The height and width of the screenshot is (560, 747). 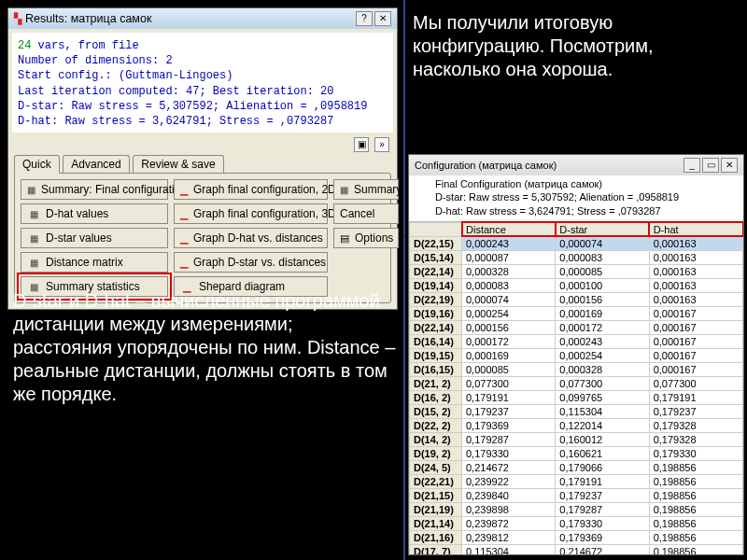 I want to click on table-row: D(21,19)0,2398980,1792870,198856, so click(x=577, y=510).